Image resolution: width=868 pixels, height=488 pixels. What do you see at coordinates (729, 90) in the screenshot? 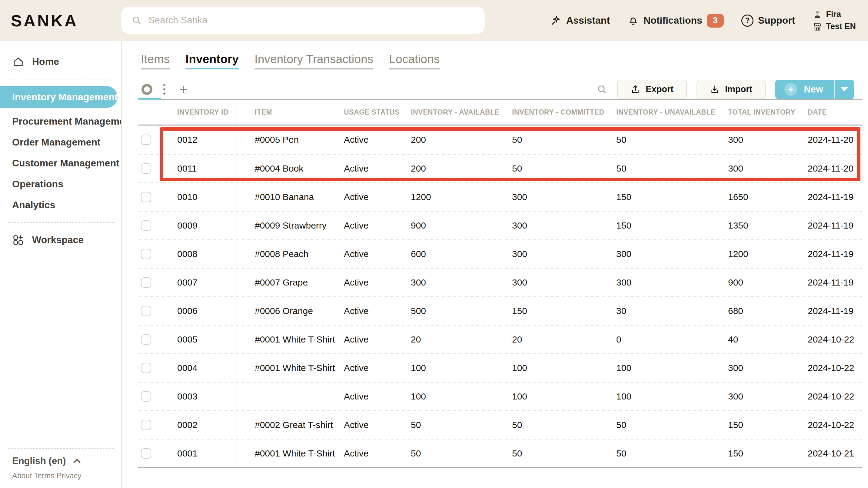
I see `toolbar-actions: Export Import + New` at bounding box center [729, 90].